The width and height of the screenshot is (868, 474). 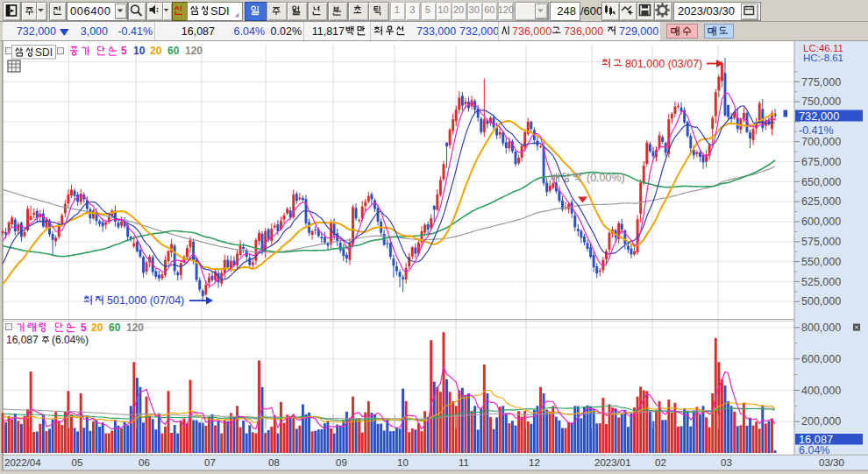 What do you see at coordinates (831, 463) in the screenshot?
I see `svg-text: 03/30` at bounding box center [831, 463].